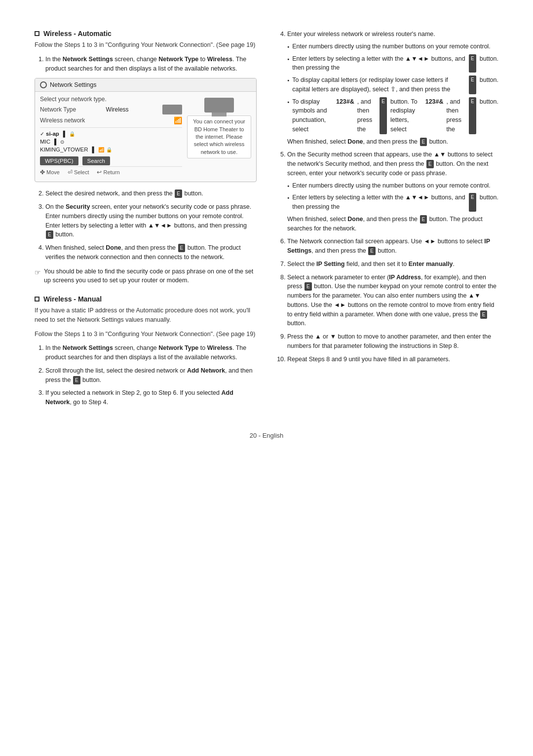 This screenshot has height=756, width=533. What do you see at coordinates (146, 137) in the screenshot?
I see `network-box-body: Select your network type. Network Type W…` at bounding box center [146, 137].